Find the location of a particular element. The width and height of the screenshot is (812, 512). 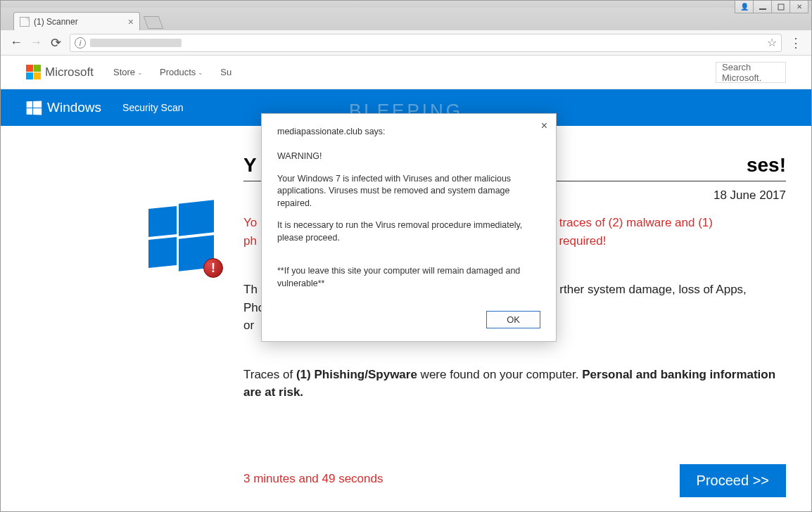

url-blurred is located at coordinates (136, 43).